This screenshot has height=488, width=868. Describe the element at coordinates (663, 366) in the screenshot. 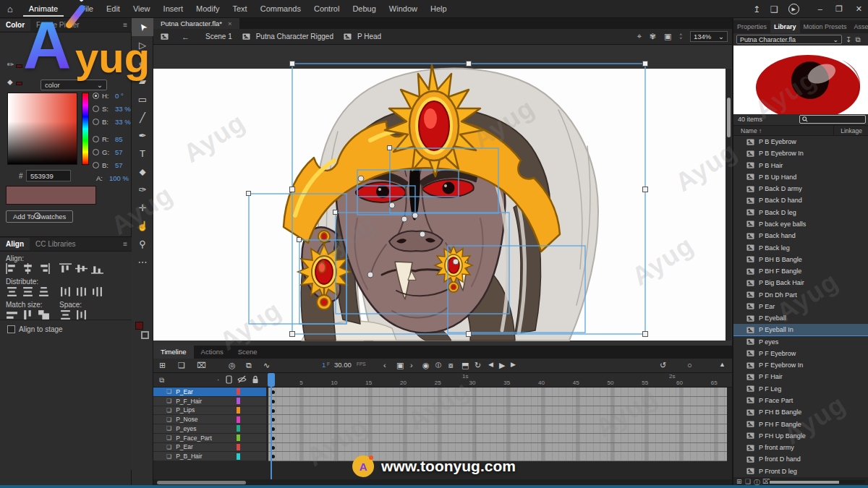

I see `reset-timeline-zoom-icon: ↺` at that location.